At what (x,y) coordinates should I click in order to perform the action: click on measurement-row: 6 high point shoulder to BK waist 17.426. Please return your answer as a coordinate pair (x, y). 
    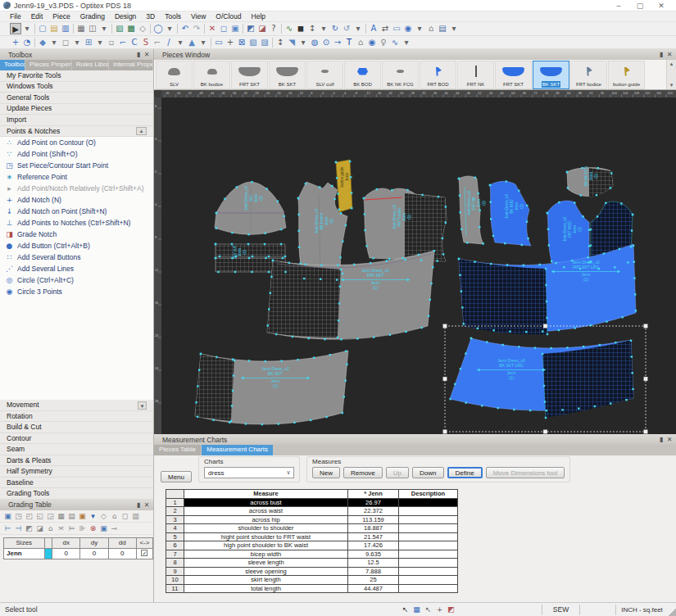
    Looking at the image, I should click on (312, 546).